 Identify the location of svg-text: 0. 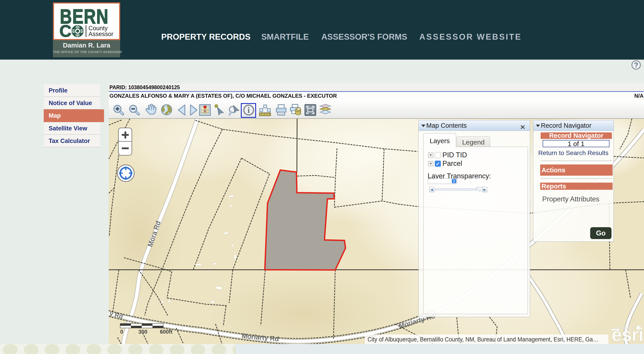
(122, 332).